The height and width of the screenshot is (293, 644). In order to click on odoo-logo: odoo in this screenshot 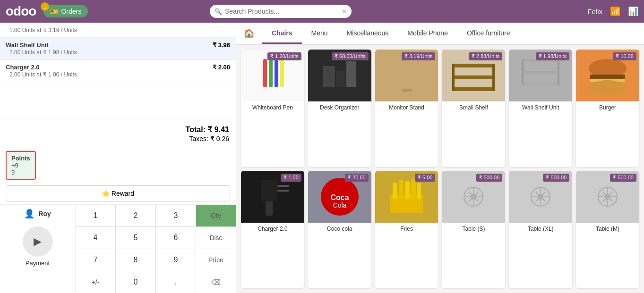, I will do `click(21, 11)`.